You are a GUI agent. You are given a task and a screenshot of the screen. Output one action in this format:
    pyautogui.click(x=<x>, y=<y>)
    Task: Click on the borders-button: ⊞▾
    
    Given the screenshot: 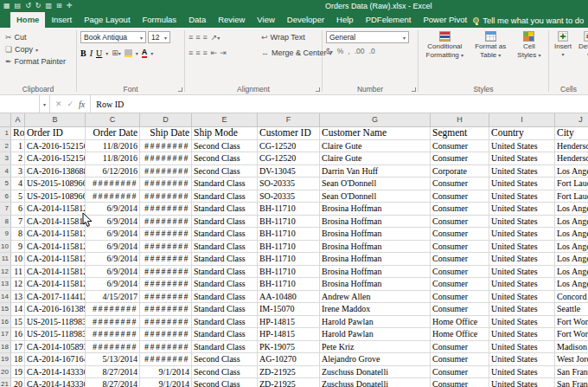 What is the action you would take?
    pyautogui.click(x=116, y=53)
    